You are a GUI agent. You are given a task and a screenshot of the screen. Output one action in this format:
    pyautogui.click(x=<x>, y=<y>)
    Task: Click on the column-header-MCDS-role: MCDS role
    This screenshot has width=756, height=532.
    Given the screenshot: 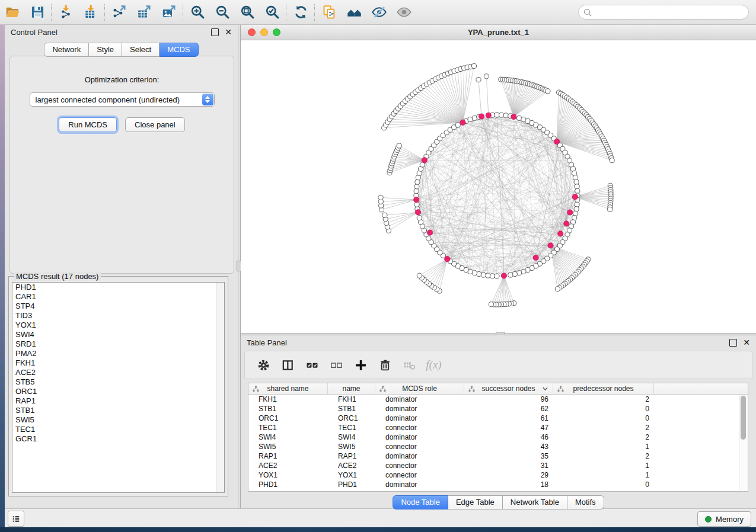 What is the action you would take?
    pyautogui.click(x=420, y=389)
    